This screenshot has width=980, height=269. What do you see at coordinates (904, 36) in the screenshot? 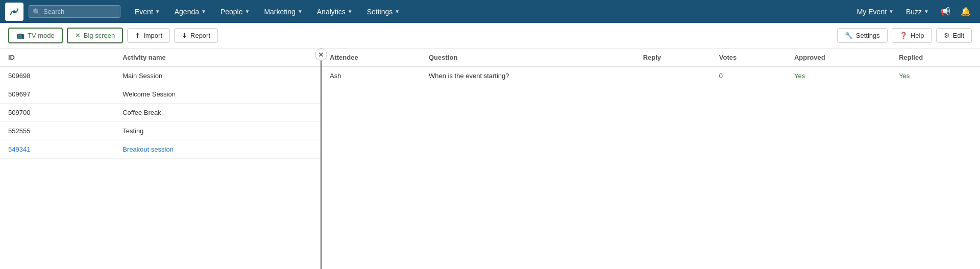
I see `toolbar-right: 🔧 Settings ❓ Help ⚙ Edit` at bounding box center [904, 36].